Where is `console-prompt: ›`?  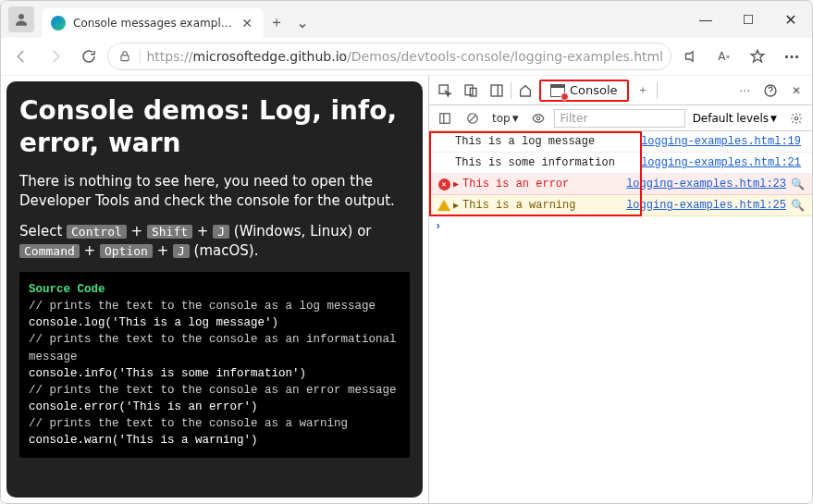 console-prompt: › is located at coordinates (621, 227).